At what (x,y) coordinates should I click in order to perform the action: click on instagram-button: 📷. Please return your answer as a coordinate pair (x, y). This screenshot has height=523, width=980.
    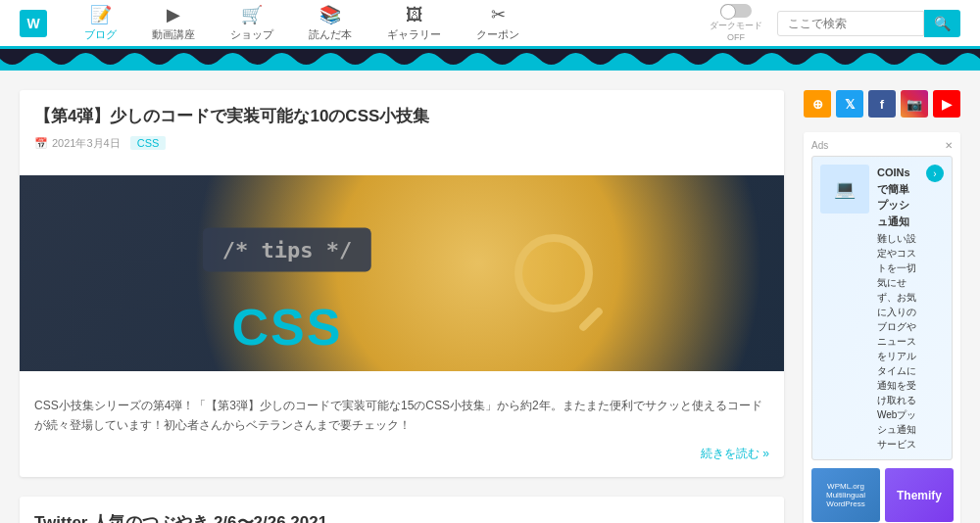
    Looking at the image, I should click on (914, 104).